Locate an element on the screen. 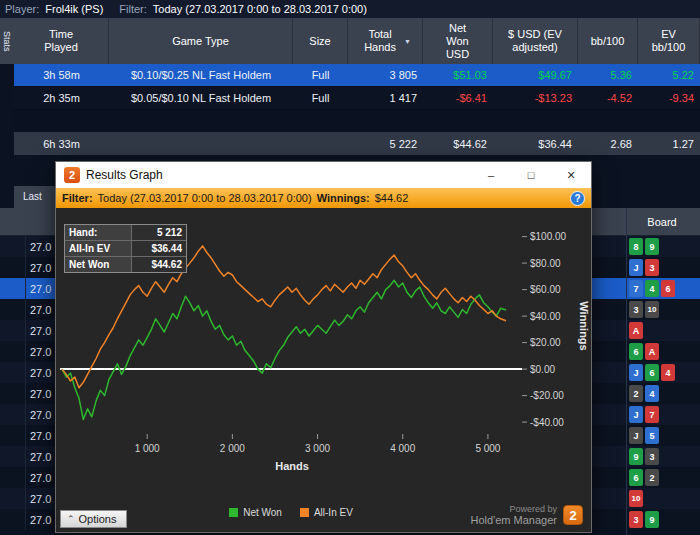 The height and width of the screenshot is (535, 700). close-button: ✕ is located at coordinates (571, 175).